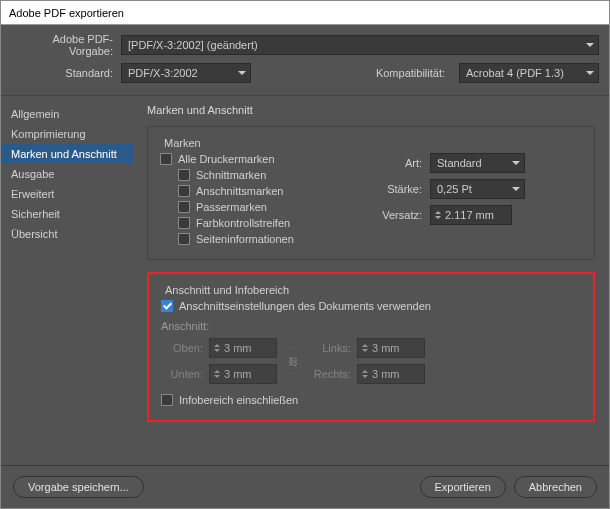  What do you see at coordinates (414, 73) in the screenshot?
I see `compat-label: Kompatibilität:` at bounding box center [414, 73].